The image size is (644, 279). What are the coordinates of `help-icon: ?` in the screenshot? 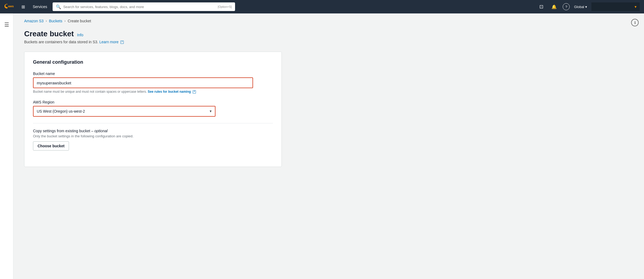 It's located at (566, 7).